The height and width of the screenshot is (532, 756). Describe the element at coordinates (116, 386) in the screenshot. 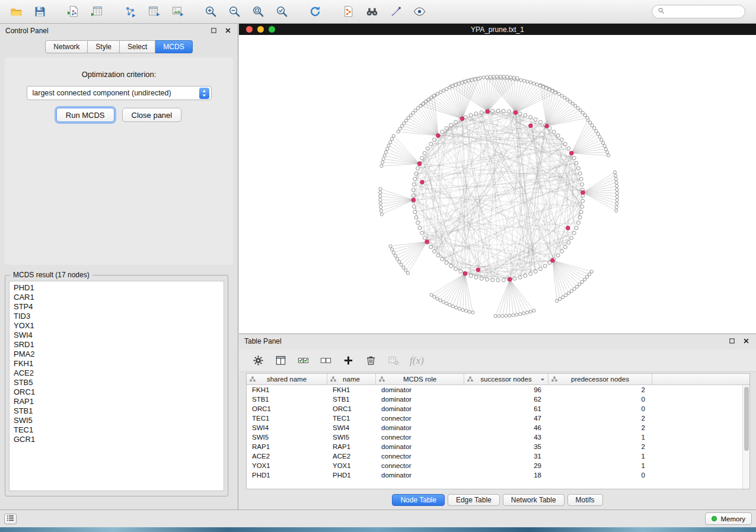

I see `mcds-result-list: PHD1CAR1STP4TID3YOX1SWI4SRD1PMA2FKH1ACE2…` at that location.